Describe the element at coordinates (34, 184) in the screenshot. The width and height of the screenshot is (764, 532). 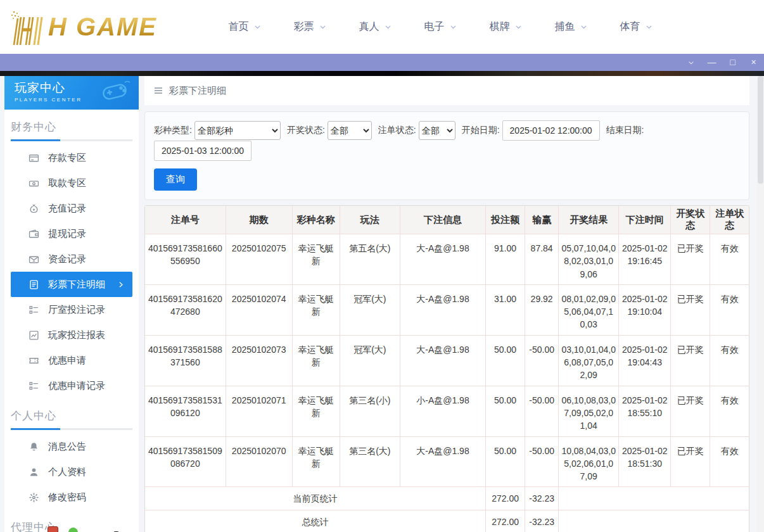
I see `withdraw-icon` at that location.